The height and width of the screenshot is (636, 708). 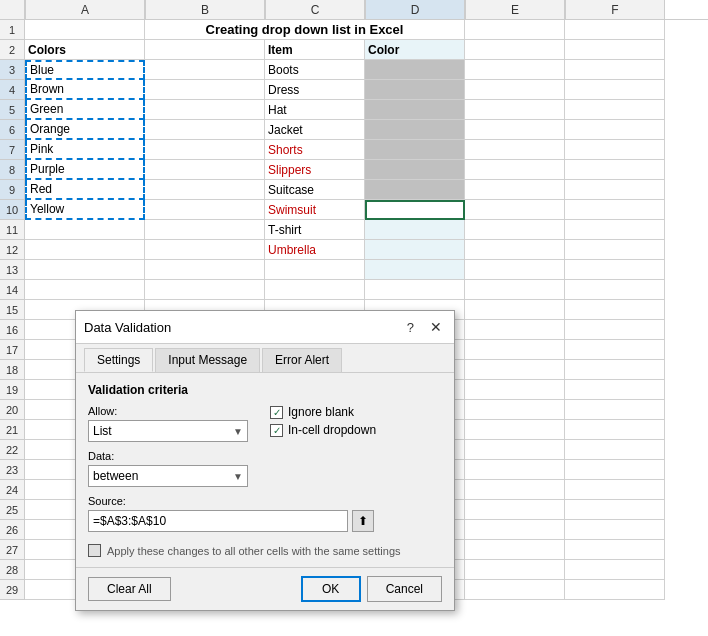 What do you see at coordinates (85, 230) in the screenshot?
I see `cell-a11` at bounding box center [85, 230].